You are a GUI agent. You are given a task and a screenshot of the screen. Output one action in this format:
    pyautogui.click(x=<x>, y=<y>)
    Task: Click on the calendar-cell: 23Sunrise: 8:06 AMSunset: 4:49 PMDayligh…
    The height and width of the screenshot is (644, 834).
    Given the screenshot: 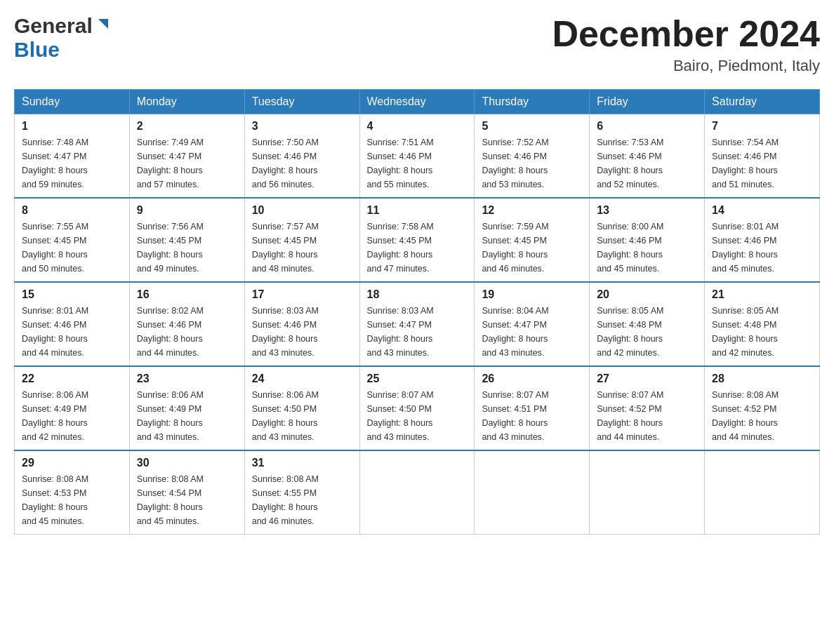 What is the action you would take?
    pyautogui.click(x=187, y=408)
    